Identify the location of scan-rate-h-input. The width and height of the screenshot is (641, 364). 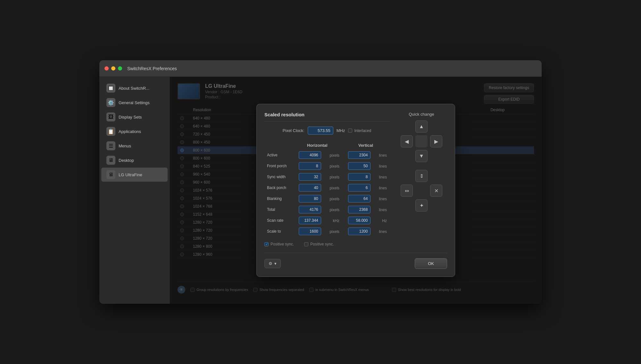
(310, 220).